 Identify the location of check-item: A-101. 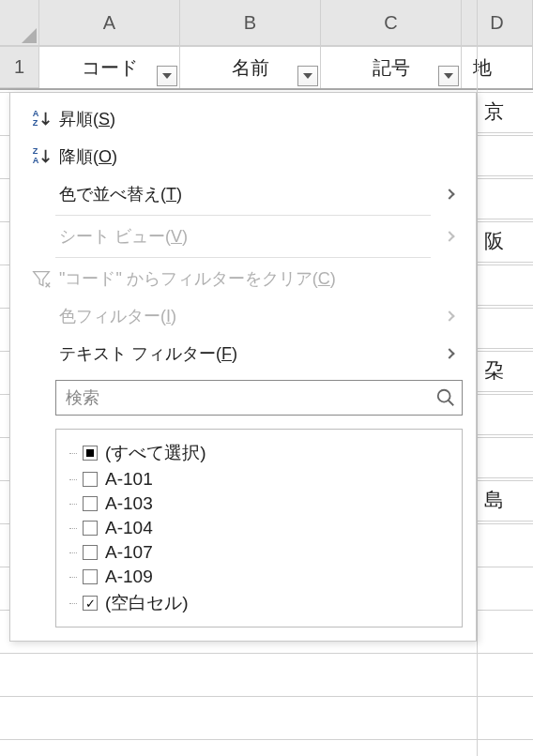
(259, 479).